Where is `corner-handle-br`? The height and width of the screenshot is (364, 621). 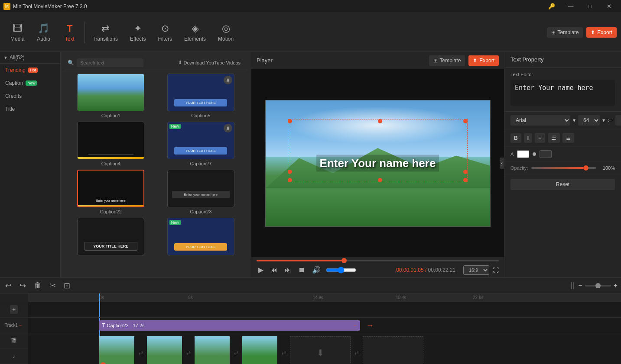
corner-handle-br is located at coordinates (465, 180).